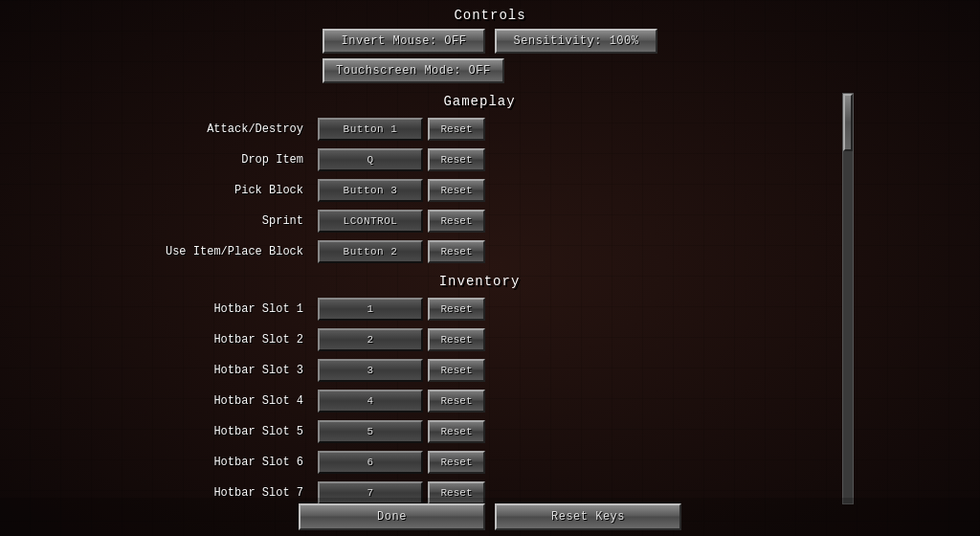 This screenshot has height=536, width=980. I want to click on binding-row-attack: Attack/Destroy Button 1 Reset, so click(479, 129).